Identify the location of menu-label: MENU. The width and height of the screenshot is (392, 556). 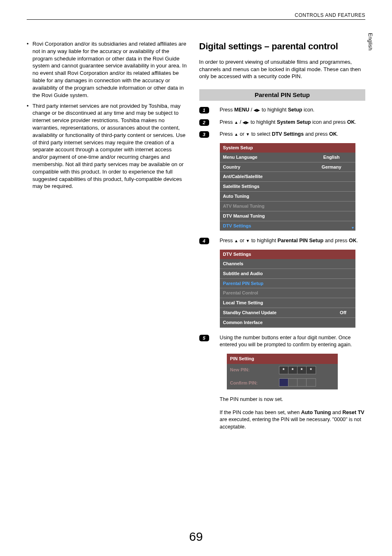
(242, 110).